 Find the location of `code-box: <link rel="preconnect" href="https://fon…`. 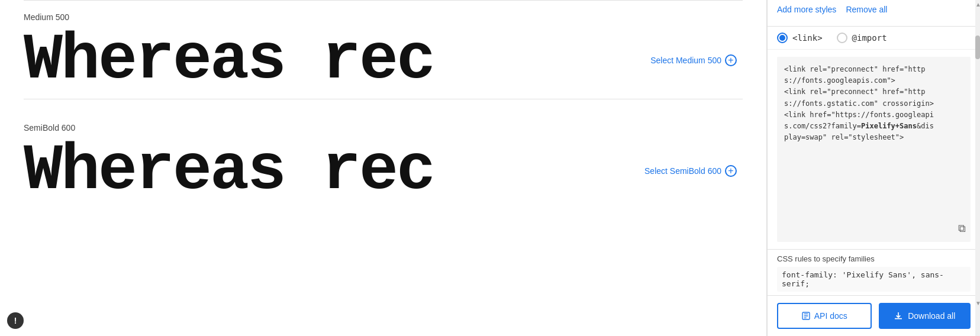

code-box: <link rel="preconnect" href="https://fon… is located at coordinates (873, 149).